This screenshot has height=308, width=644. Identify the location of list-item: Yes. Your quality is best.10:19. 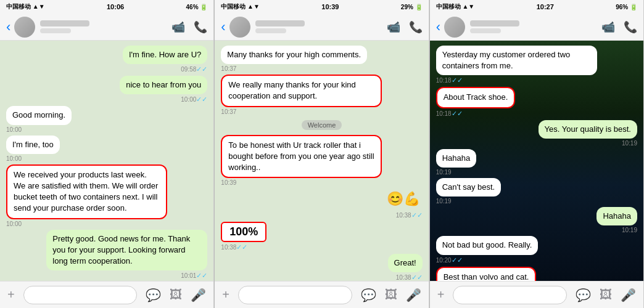
(588, 133).